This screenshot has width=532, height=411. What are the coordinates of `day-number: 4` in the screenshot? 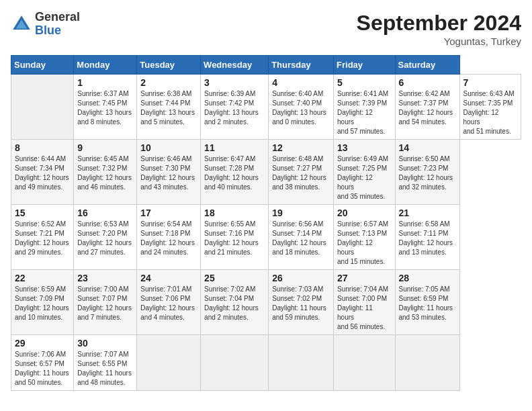 It's located at (301, 83).